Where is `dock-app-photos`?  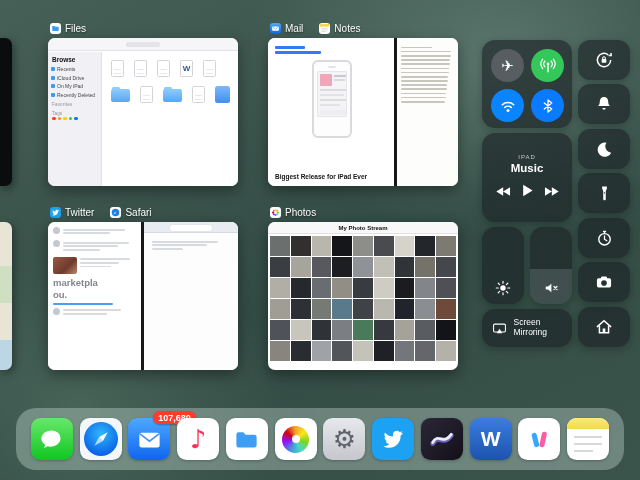 dock-app-photos is located at coordinates (296, 439).